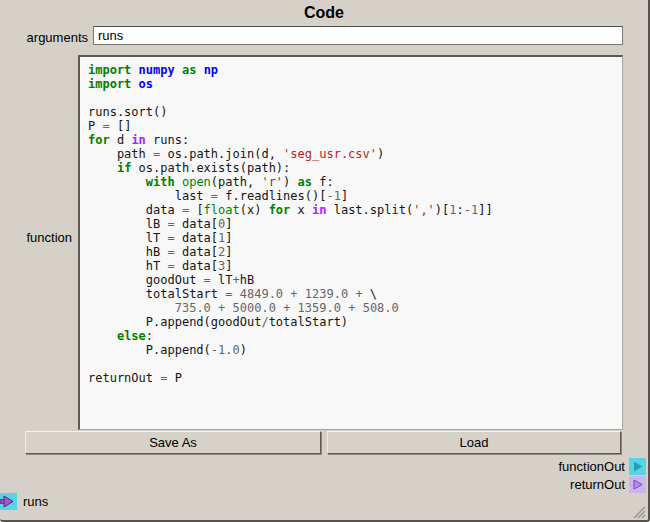 This screenshot has width=650, height=522. Describe the element at coordinates (36, 502) in the screenshot. I see `runs-label: runs` at that location.